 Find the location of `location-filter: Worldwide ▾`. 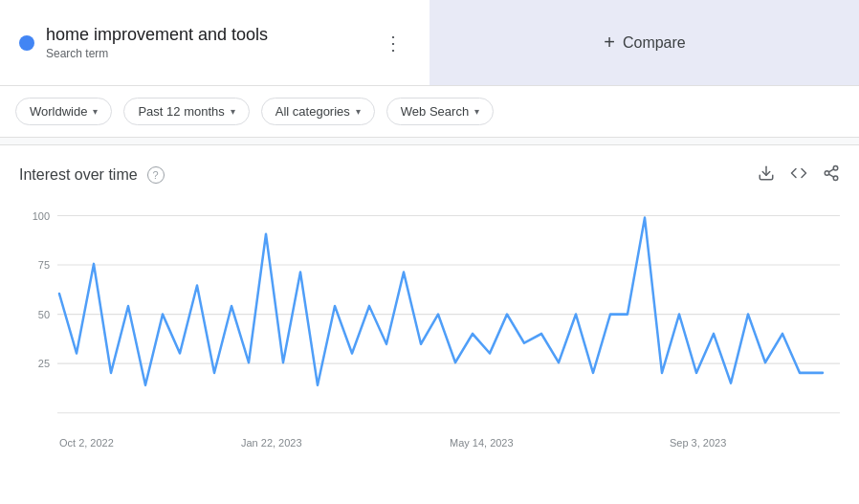

location-filter: Worldwide ▾ is located at coordinates (63, 111).